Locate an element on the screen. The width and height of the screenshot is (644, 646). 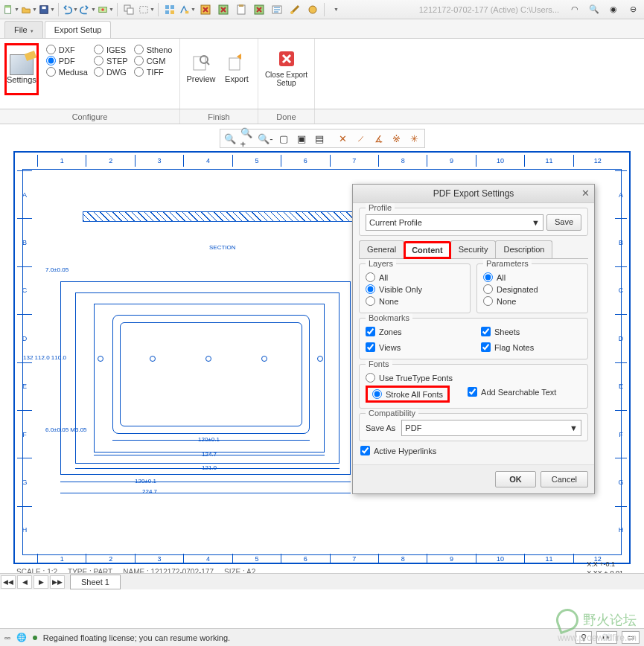
ruler-bottom: 123456789101112 is located at coordinates (329, 559).